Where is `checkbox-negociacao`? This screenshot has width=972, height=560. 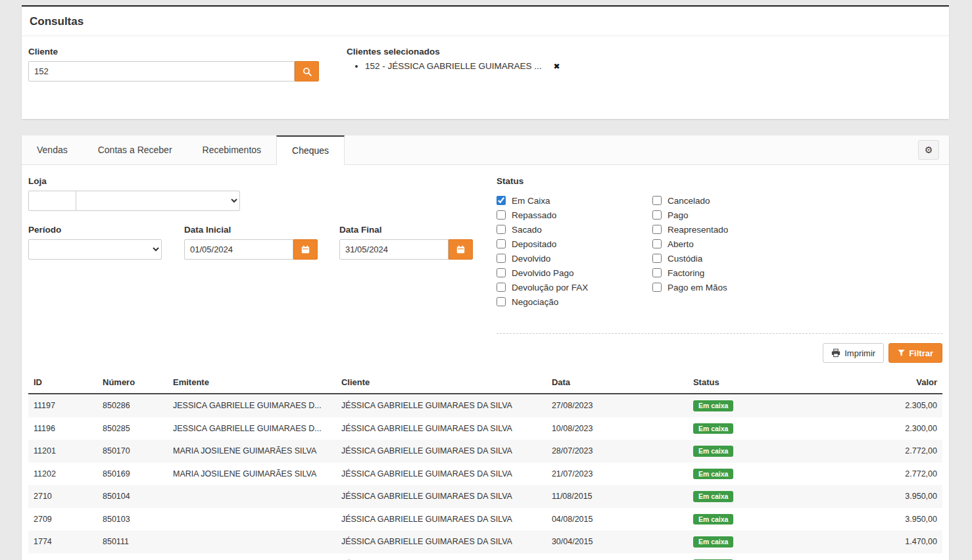 checkbox-negociacao is located at coordinates (501, 302).